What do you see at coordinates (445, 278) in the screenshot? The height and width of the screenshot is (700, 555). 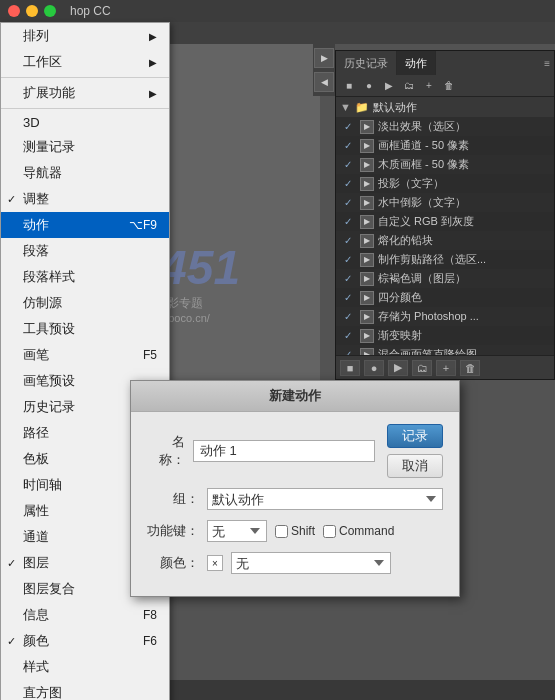 I see `action-row: ✓ ▶ 棕褐色调（图层）` at bounding box center [445, 278].